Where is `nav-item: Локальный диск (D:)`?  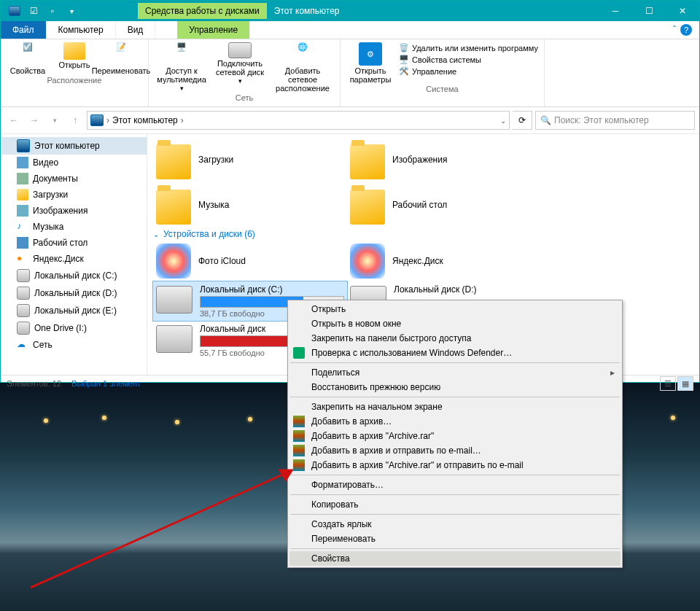 nav-item: Локальный диск (D:) is located at coordinates (74, 293).